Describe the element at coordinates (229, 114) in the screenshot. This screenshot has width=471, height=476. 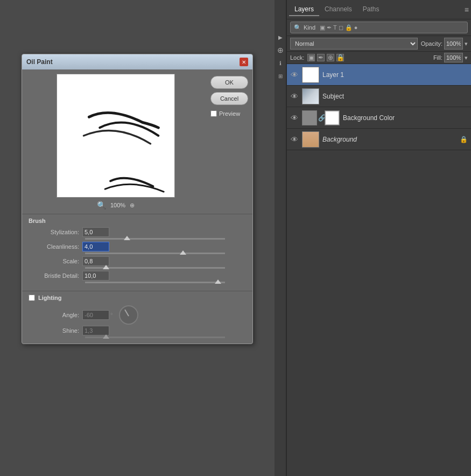
I see `preview-label: Preview` at that location.